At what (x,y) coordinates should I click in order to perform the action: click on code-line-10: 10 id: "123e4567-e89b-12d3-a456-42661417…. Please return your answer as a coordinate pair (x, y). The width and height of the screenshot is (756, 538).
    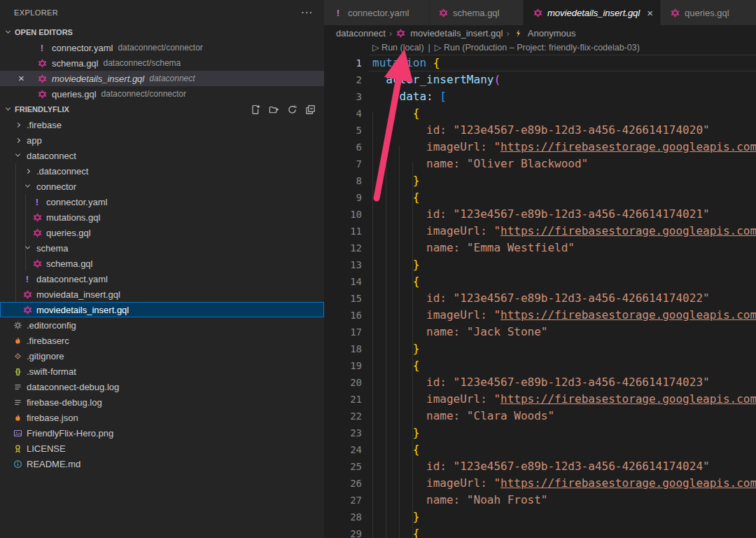
    Looking at the image, I should click on (540, 214).